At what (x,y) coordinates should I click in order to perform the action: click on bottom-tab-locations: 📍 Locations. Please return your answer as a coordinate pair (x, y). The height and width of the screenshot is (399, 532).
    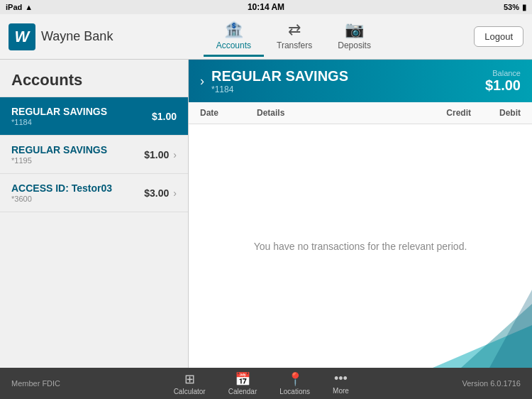
    Looking at the image, I should click on (295, 383).